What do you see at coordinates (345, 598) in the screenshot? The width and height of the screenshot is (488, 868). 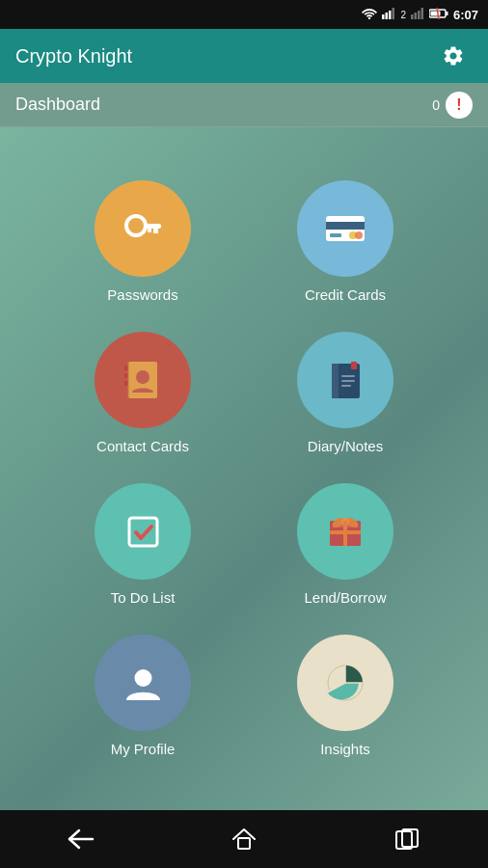 I see `lend-borrow-label: Lend/Borrow` at bounding box center [345, 598].